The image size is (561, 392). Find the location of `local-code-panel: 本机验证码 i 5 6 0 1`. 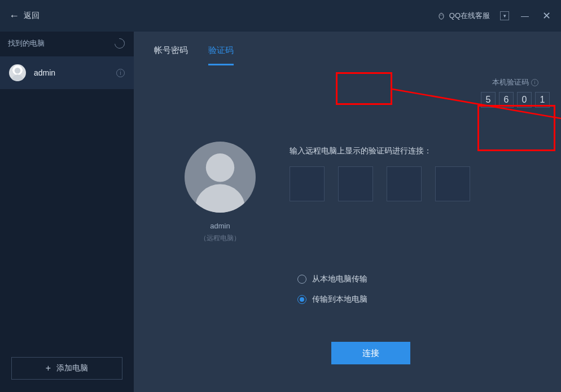

local-code-panel: 本机验证码 i 5 6 0 1 is located at coordinates (515, 93).